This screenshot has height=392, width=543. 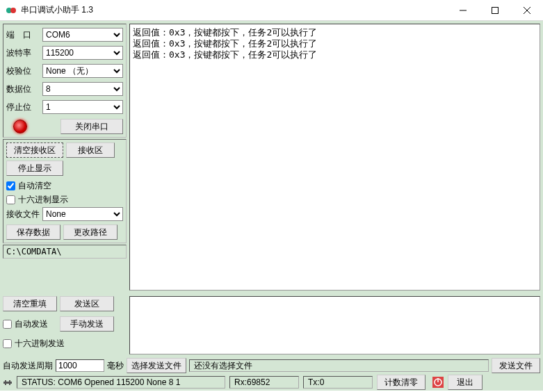 I want to click on hex-display-label: 十六进制显示, so click(x=43, y=200).